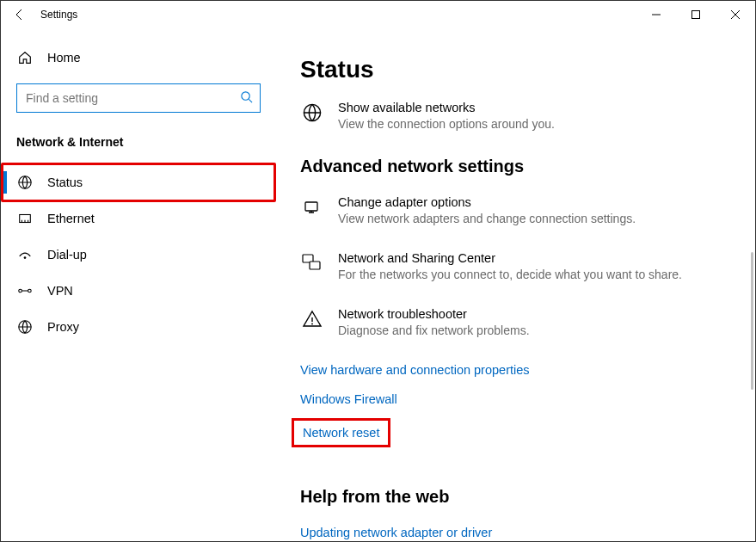  I want to click on sharing-icon, so click(312, 267).